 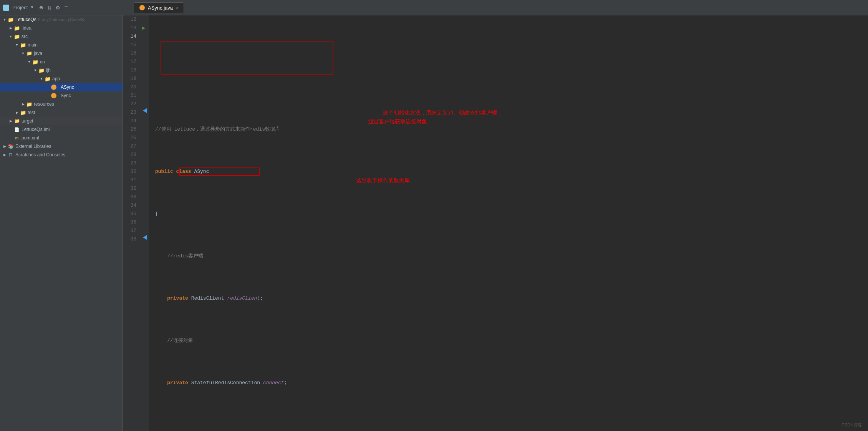 What do you see at coordinates (56, 79) in the screenshot?
I see `tree-label-app: app` at bounding box center [56, 79].